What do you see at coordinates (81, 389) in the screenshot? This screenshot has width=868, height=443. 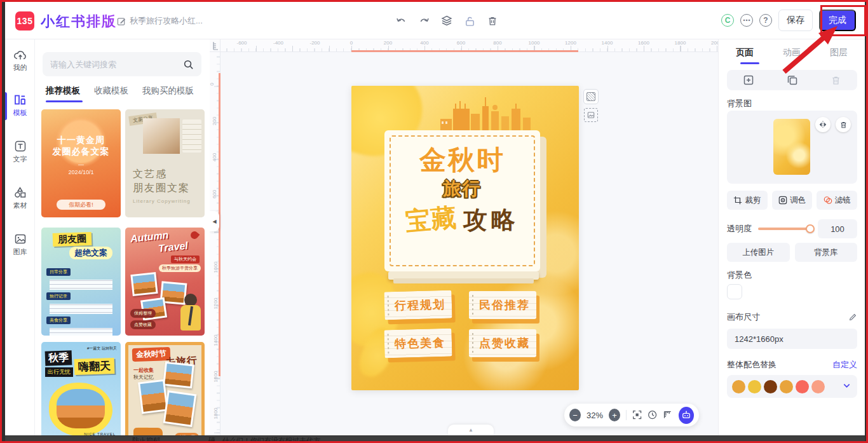 I see `template-thumbnail: #一篇文 玩转秋天 秋季 出行无忧 嗨翻天 NICE TRAVEL 点赞收藏 旅…` at bounding box center [81, 389].